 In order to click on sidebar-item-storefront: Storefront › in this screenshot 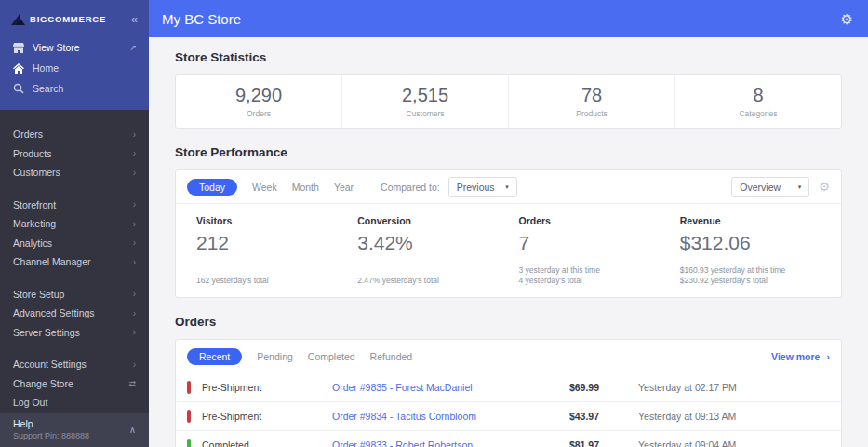, I will do `click(74, 205)`.